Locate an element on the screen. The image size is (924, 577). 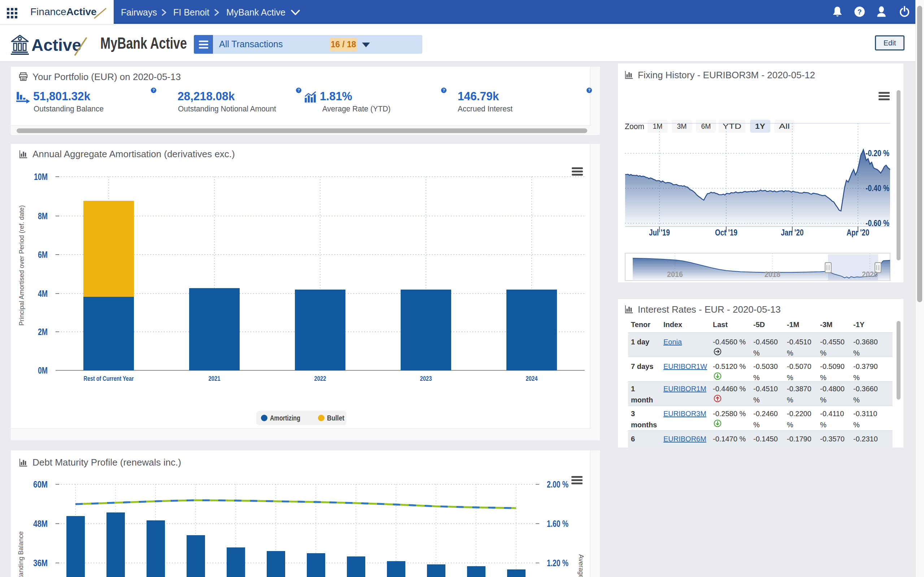
svg-text: 0M is located at coordinates (43, 370).